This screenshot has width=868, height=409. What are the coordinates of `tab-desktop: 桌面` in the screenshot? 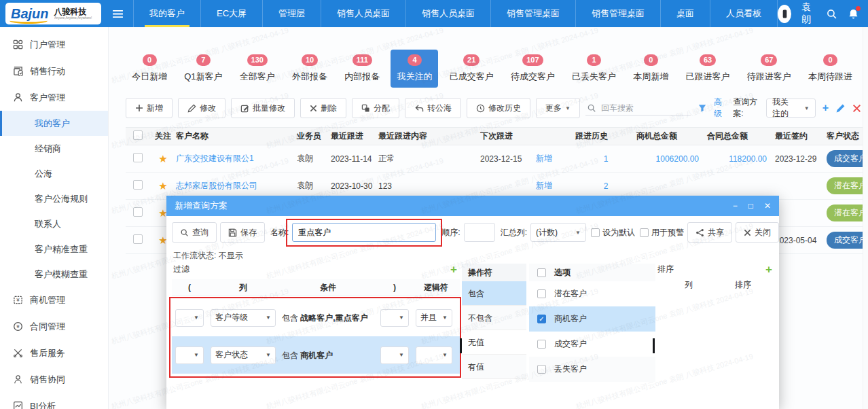 It's located at (685, 14).